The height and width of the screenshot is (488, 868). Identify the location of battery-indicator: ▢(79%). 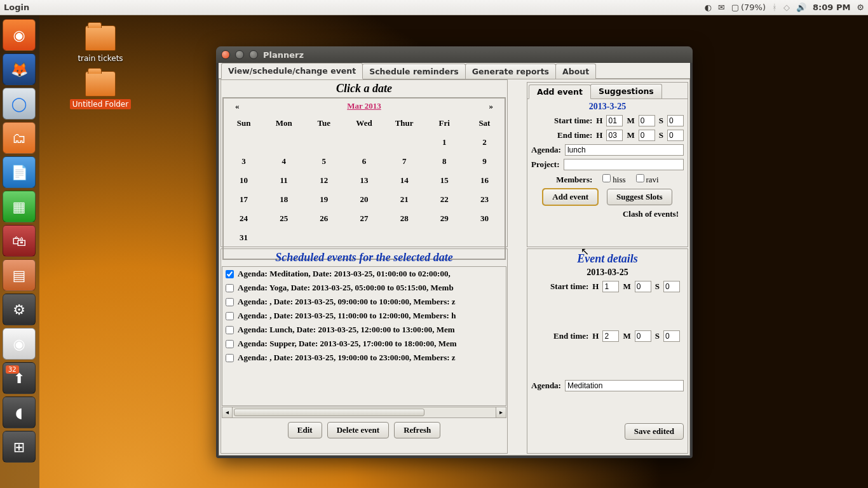
(749, 8).